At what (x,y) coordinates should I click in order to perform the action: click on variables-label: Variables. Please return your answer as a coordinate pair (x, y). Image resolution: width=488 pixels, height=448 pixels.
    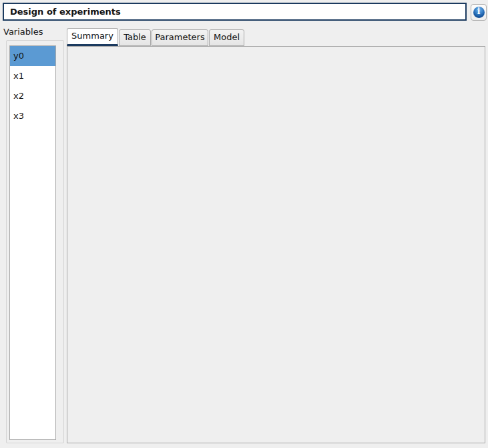
    Looking at the image, I should click on (23, 32).